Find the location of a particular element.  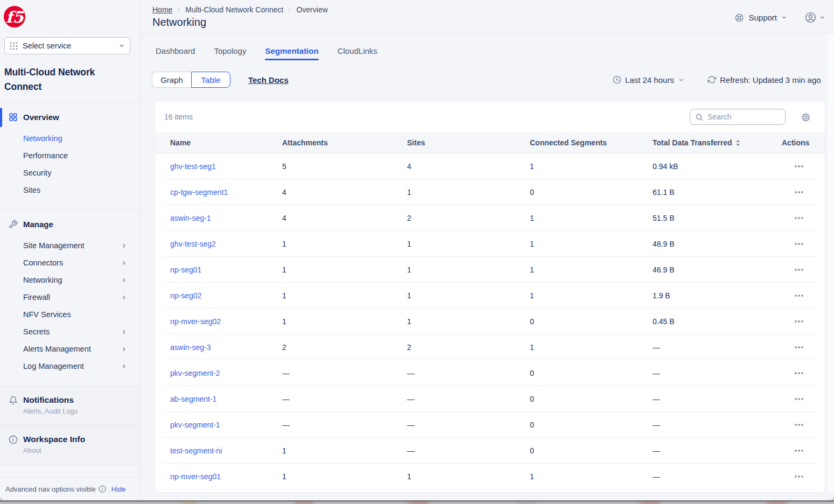

segment-name-link: ab-segment-1 is located at coordinates (220, 399).